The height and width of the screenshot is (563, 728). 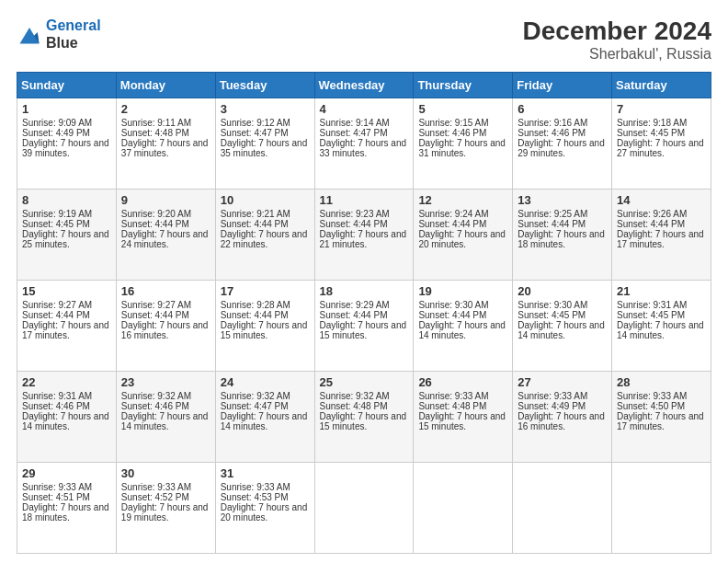 What do you see at coordinates (453, 123) in the screenshot?
I see `sunrise-text: Sunrise: 9:15 AM` at bounding box center [453, 123].